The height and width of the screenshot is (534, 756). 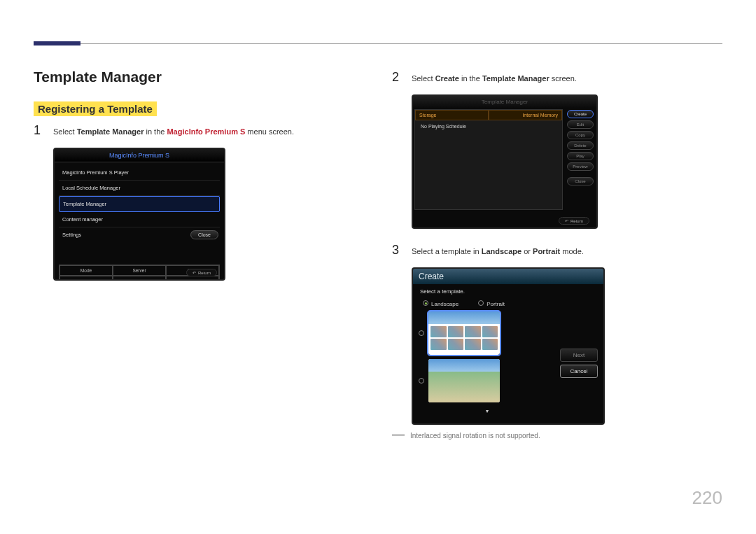 I want to click on status-header-mode: Mode, so click(x=86, y=270).